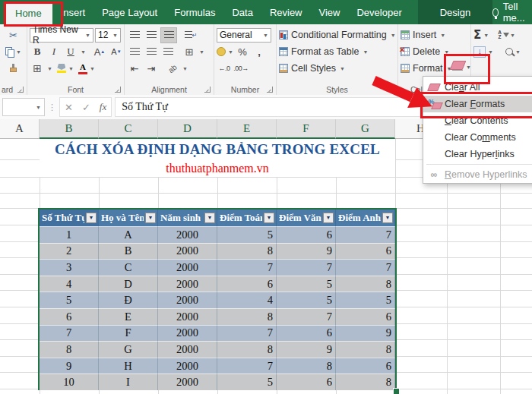 Image resolution: width=532 pixels, height=394 pixels. I want to click on cancel-button: ✕, so click(68, 108).